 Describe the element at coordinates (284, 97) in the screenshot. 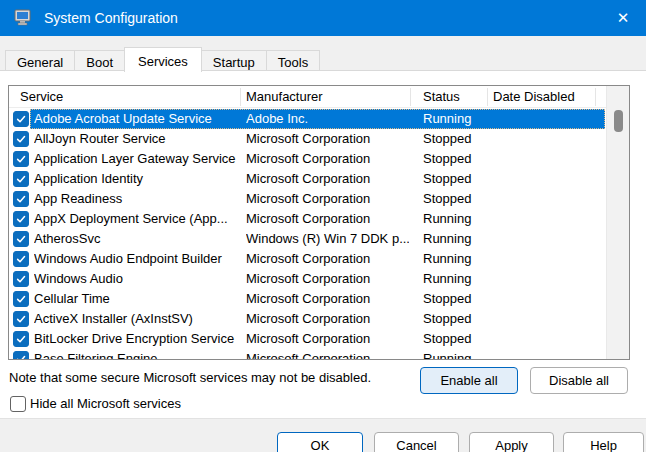

I see `column-header-manufacturer: Manufacturer` at that location.